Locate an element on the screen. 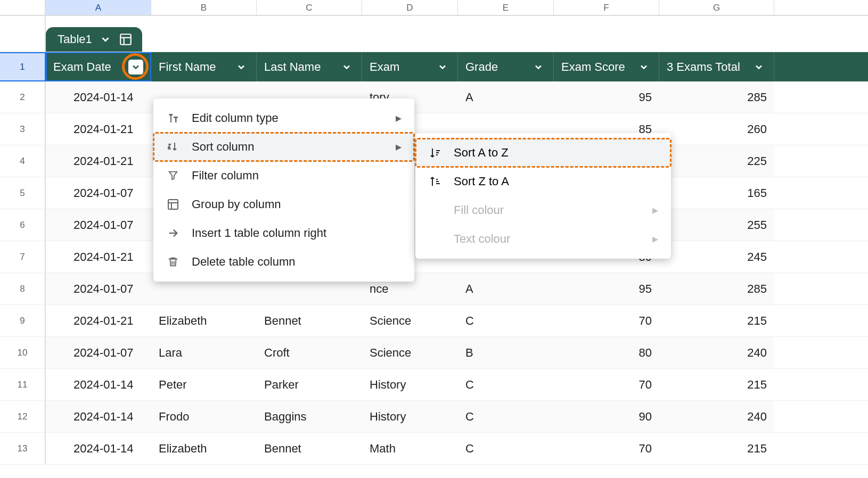 The width and height of the screenshot is (868, 478). cell-3-exams-total: 245 is located at coordinates (717, 257).